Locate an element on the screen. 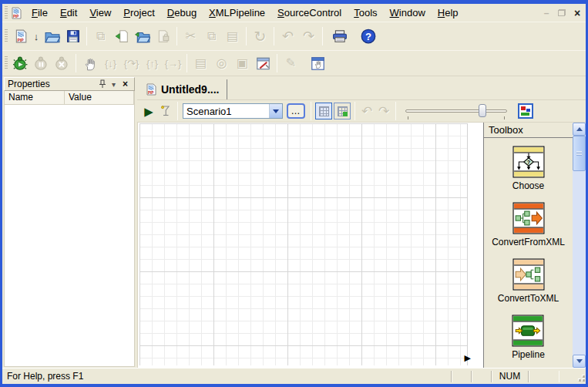 This screenshot has height=387, width=588. step-into-button: {↓} is located at coordinates (111, 63).